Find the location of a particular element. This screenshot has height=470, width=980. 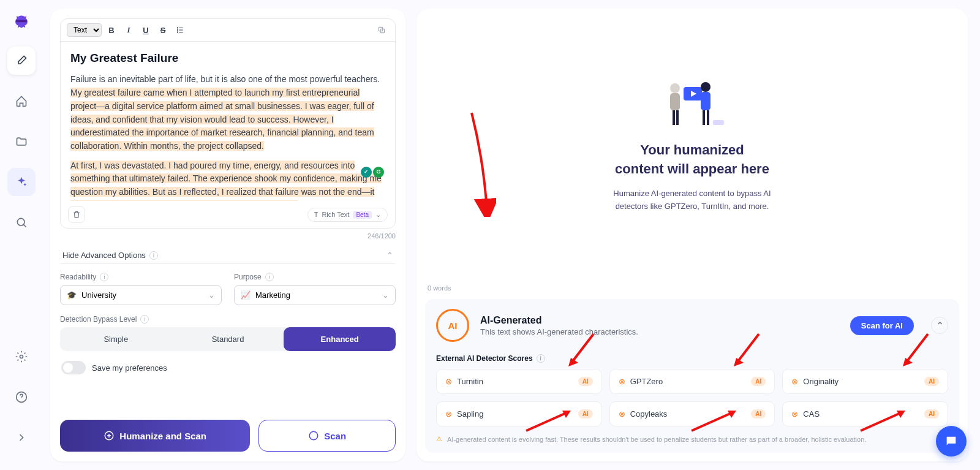

save-preferences-label: Save my preferences is located at coordinates (130, 368).